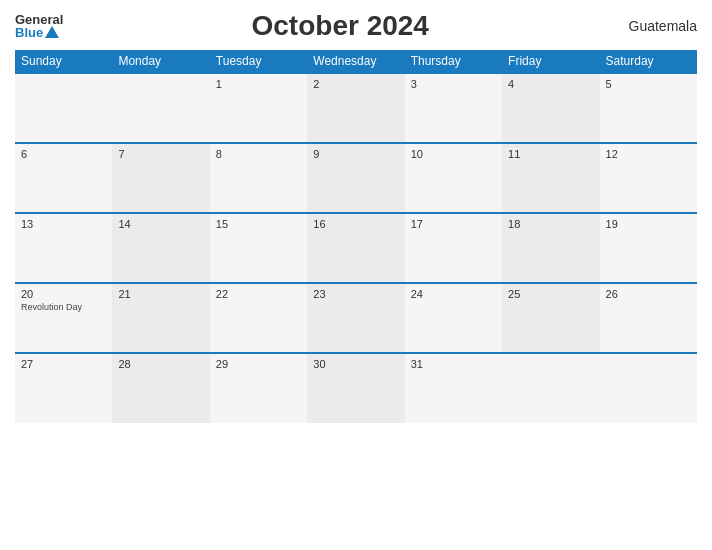 Image resolution: width=712 pixels, height=550 pixels. I want to click on logo-triangle-icon, so click(52, 32).